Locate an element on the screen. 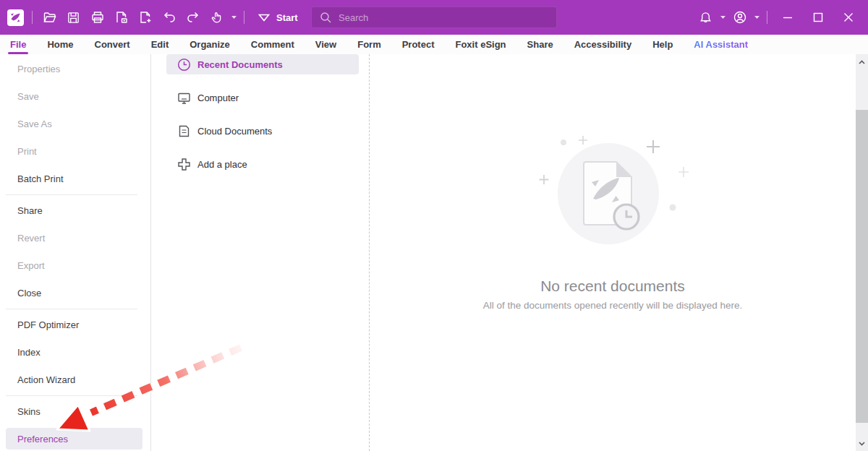 The height and width of the screenshot is (451, 868). start-tab-label: Start is located at coordinates (287, 17).